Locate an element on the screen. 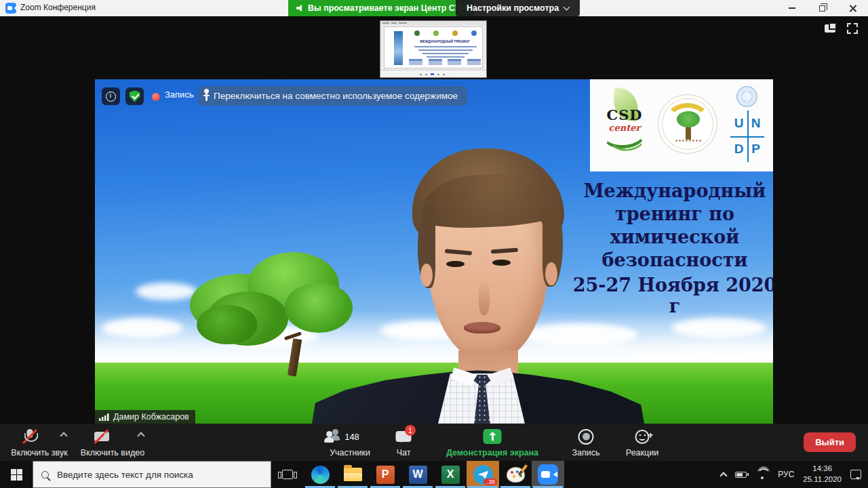  switch-to-shared-content-button: Переключиться на совместно используемое … is located at coordinates (332, 96).